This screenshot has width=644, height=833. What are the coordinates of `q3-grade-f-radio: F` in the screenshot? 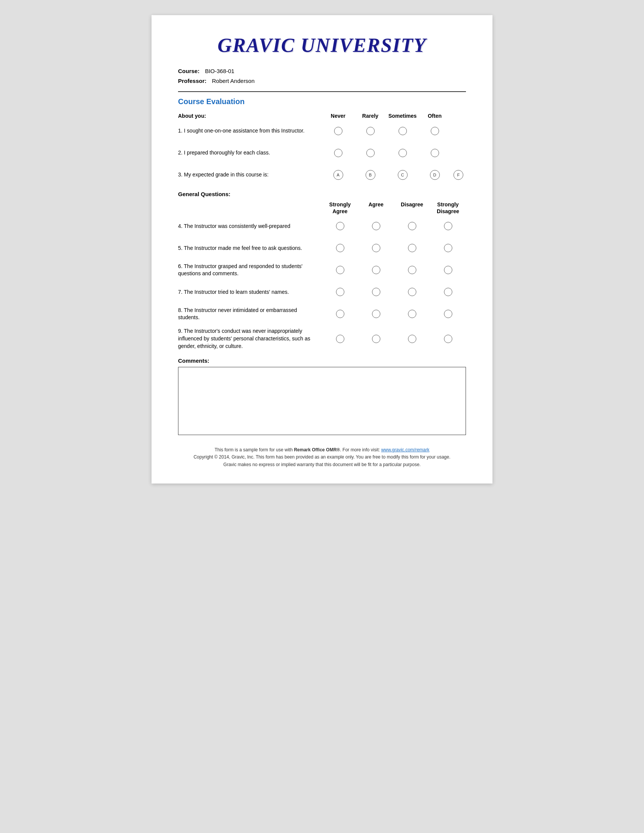 It's located at (459, 175).